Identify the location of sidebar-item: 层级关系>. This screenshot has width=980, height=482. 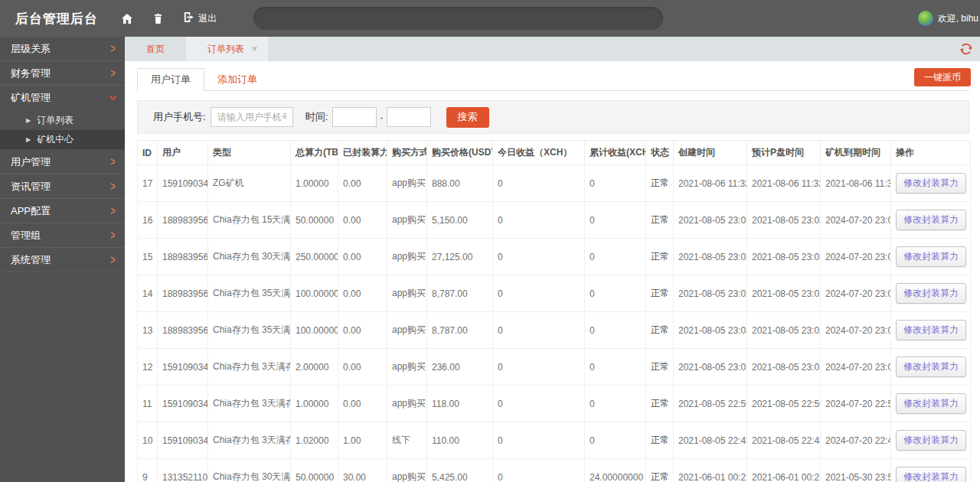
(63, 49).